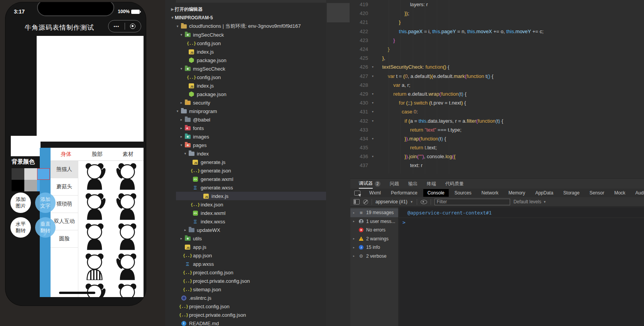  I want to click on console-prompt: >, so click(522, 221).